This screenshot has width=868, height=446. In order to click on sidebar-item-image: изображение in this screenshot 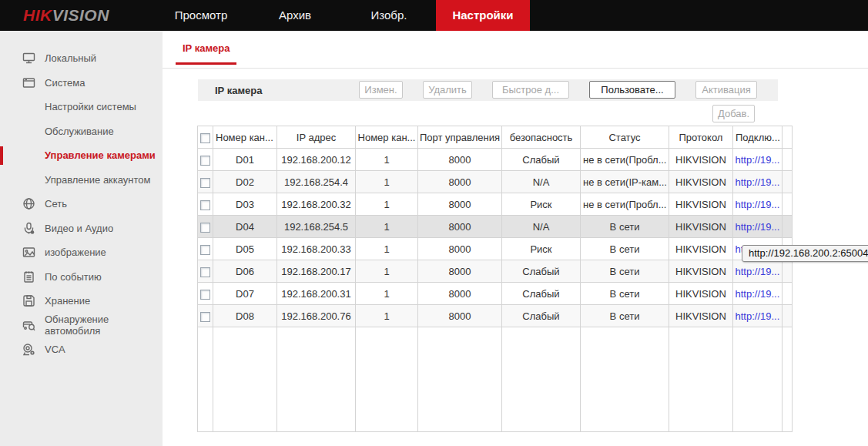, I will do `click(82, 253)`.